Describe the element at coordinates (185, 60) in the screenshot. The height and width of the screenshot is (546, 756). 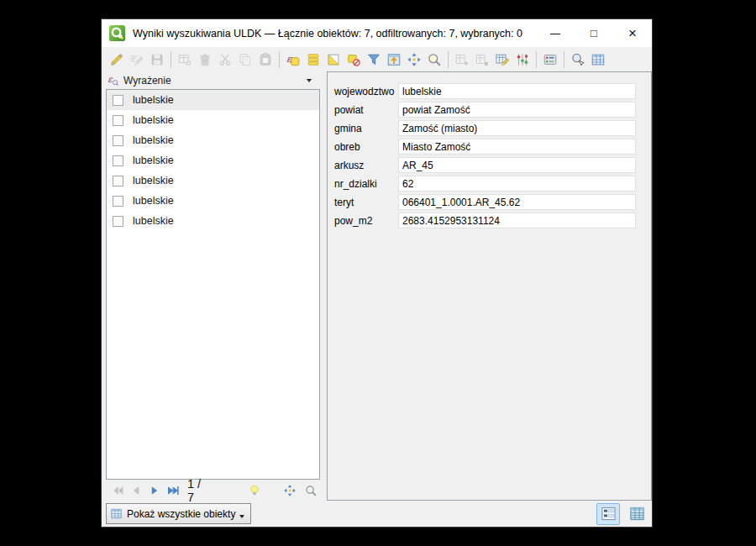
I see `add-feature-button` at that location.